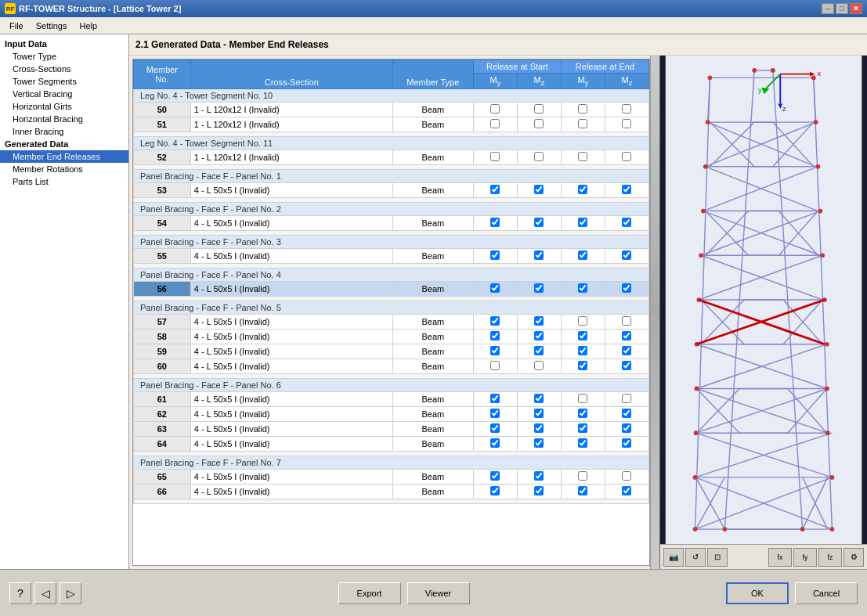 This screenshot has width=867, height=616. What do you see at coordinates (64, 131) in the screenshot?
I see `sidebar-item-inner-bracing: Inner Bracing` at bounding box center [64, 131].